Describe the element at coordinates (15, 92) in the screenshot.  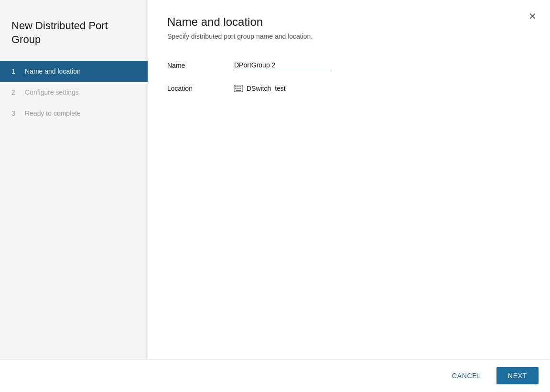
I see `step-number-2: 2` at that location.